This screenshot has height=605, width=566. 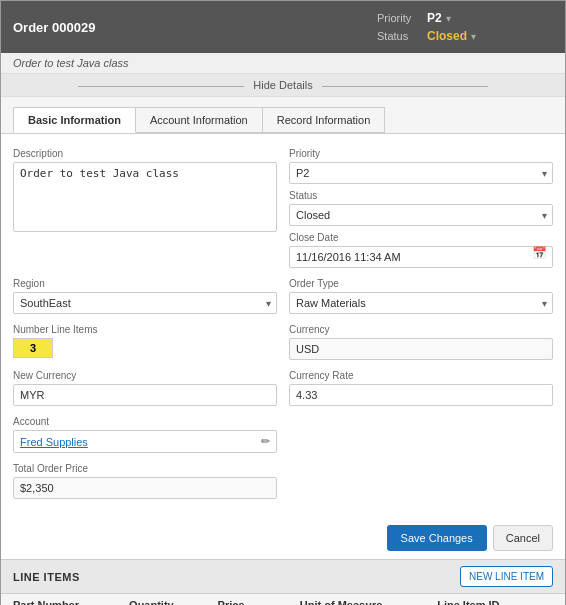 I want to click on account-row: Fred Supplies ✏, so click(x=145, y=442).